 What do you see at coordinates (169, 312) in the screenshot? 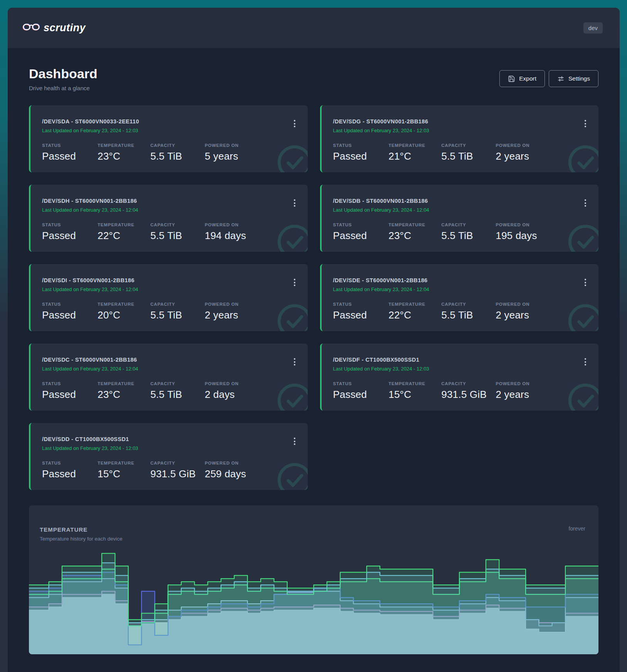
I see `drive-stats: STATUS Passed TEMPERATURE 20°C CAPACITY …` at bounding box center [169, 312].